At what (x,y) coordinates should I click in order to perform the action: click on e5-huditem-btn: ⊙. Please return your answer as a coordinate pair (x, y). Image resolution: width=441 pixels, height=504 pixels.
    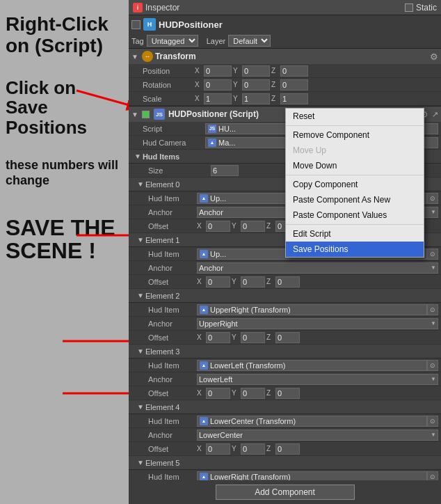
    Looking at the image, I should click on (433, 476).